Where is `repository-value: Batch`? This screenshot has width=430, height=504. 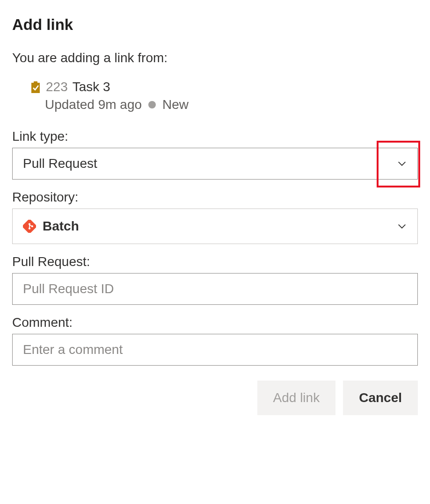
repository-value: Batch is located at coordinates (61, 226).